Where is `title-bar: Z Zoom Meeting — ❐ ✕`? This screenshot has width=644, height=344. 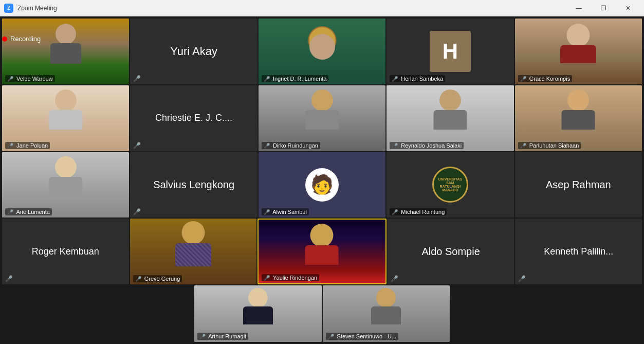
title-bar: Z Zoom Meeting — ❐ ✕ is located at coordinates (322, 8).